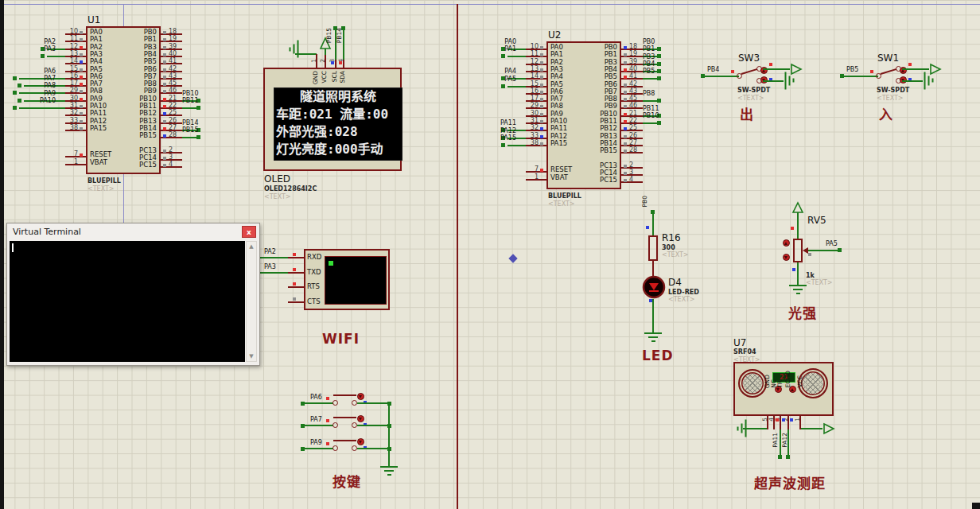  I want to click on ref-designator: U2, so click(554, 35).